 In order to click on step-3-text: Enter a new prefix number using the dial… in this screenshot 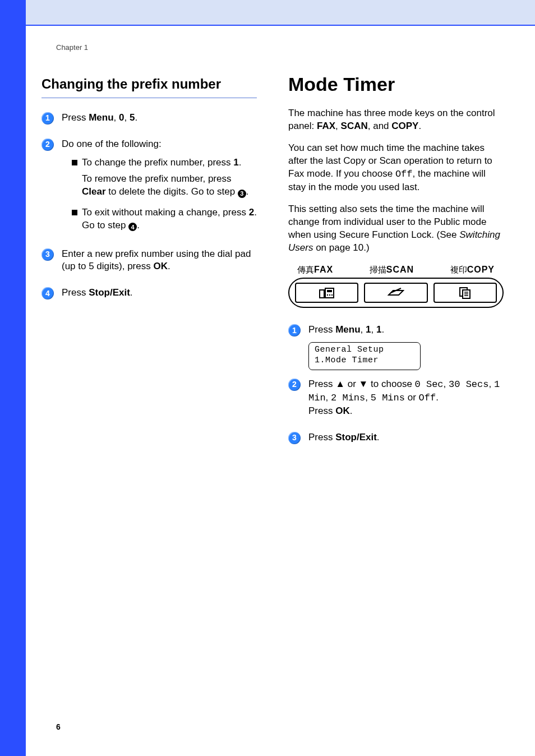, I will do `click(159, 261)`.